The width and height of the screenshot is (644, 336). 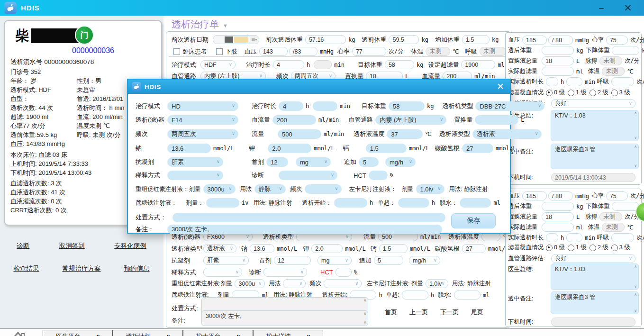 What do you see at coordinates (613, 71) in the screenshot?
I see `temp-input: 未测` at bounding box center [613, 71].